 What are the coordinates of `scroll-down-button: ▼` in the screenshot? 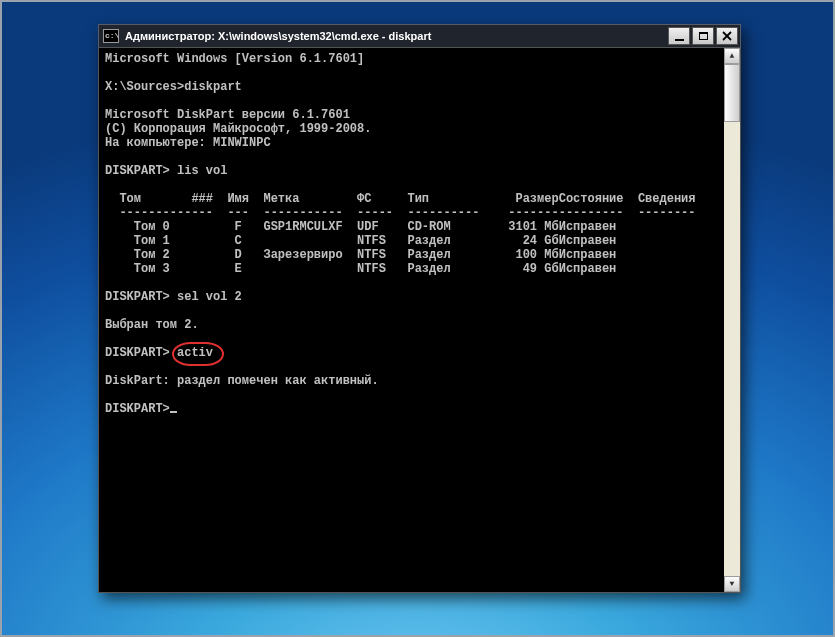 It's located at (732, 584).